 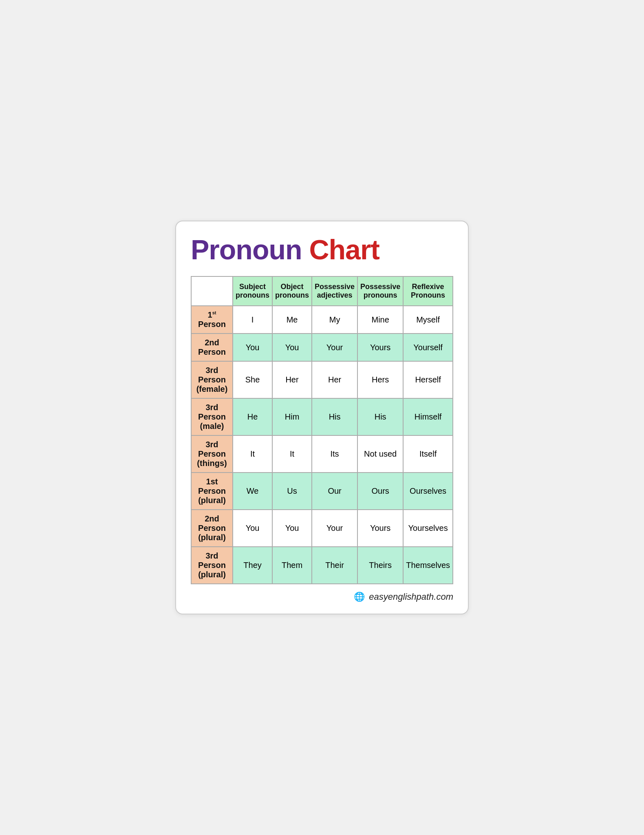 I want to click on row-label: 3rd Person(plural), so click(x=212, y=565).